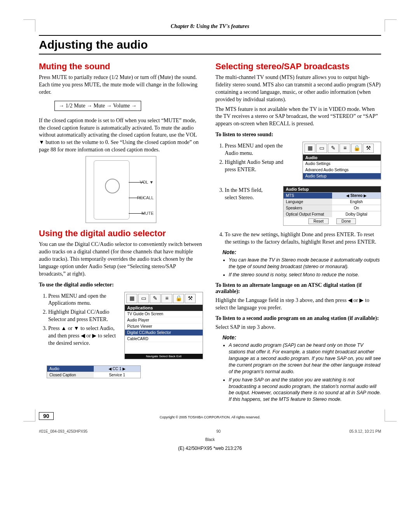 The image size is (420, 525). What do you see at coordinates (298, 304) in the screenshot?
I see `paragraph: Highlight the Language field in step 3 a…` at bounding box center [298, 304].